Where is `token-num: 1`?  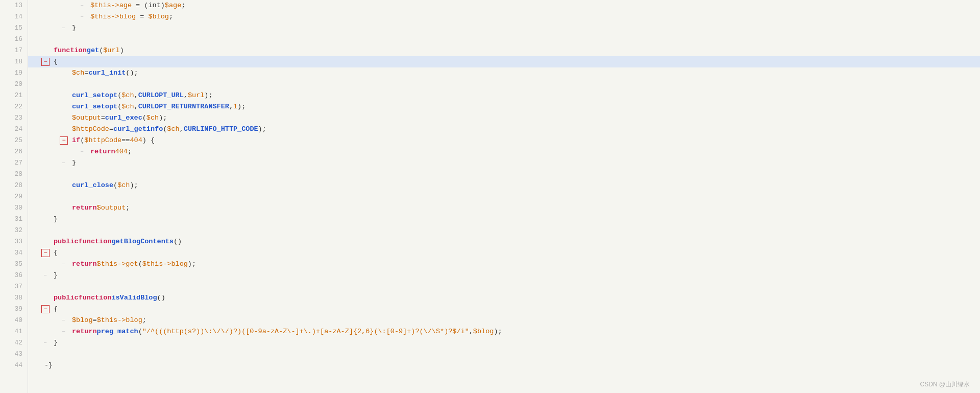 token-num: 1 is located at coordinates (235, 107).